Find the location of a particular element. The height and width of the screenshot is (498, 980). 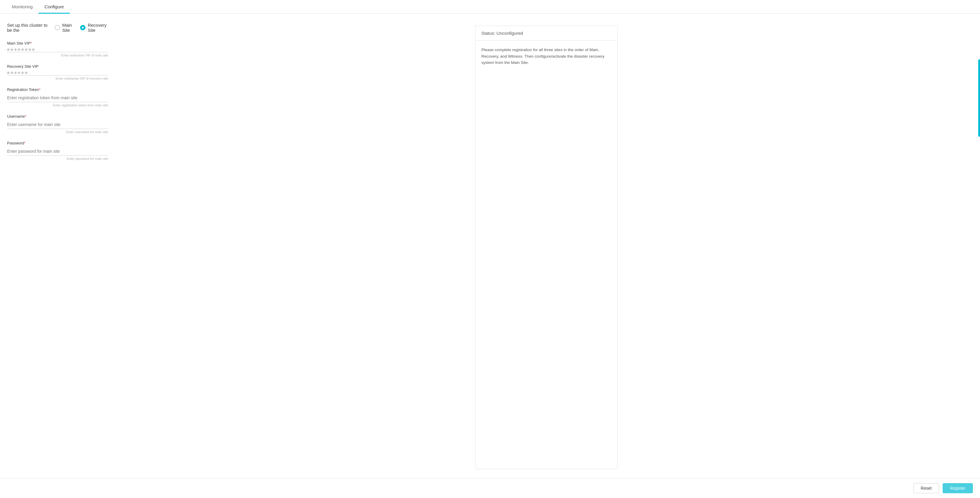

registration-token-hint: Enter registration token from main site is located at coordinates (58, 105).